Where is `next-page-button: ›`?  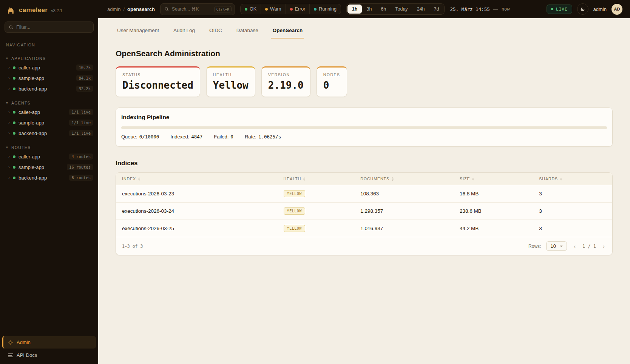
next-page-button: › is located at coordinates (604, 246).